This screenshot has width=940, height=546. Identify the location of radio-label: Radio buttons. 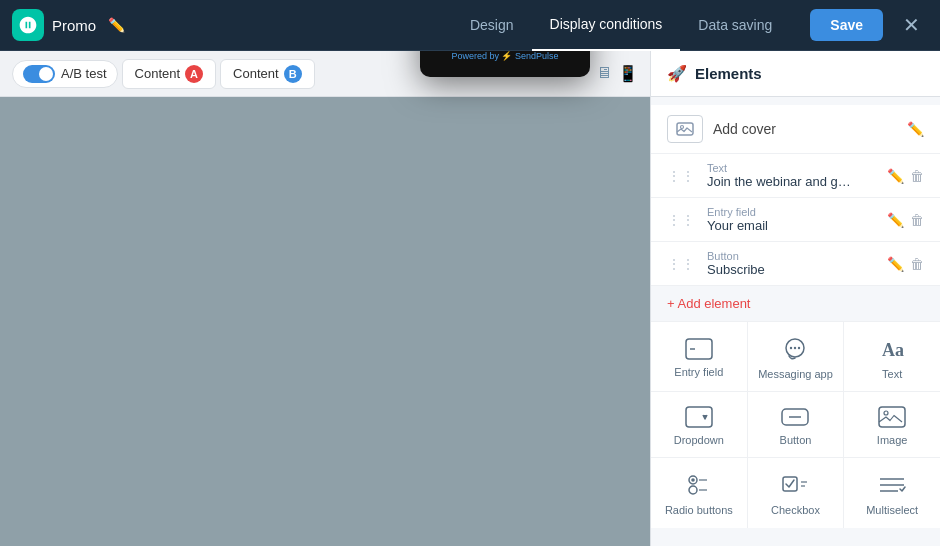
(699, 510).